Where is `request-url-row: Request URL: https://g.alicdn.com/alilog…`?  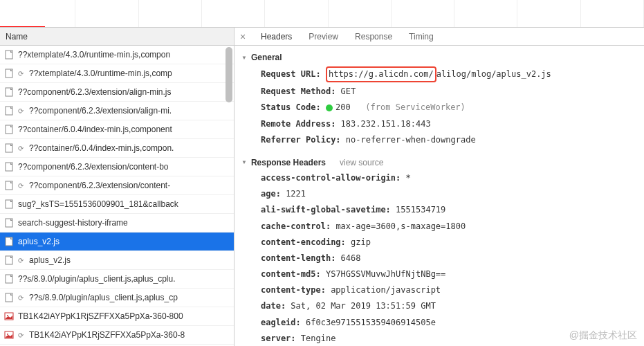 request-url-row: Request URL: https://g.alicdn.com/alilog… is located at coordinates (439, 75).